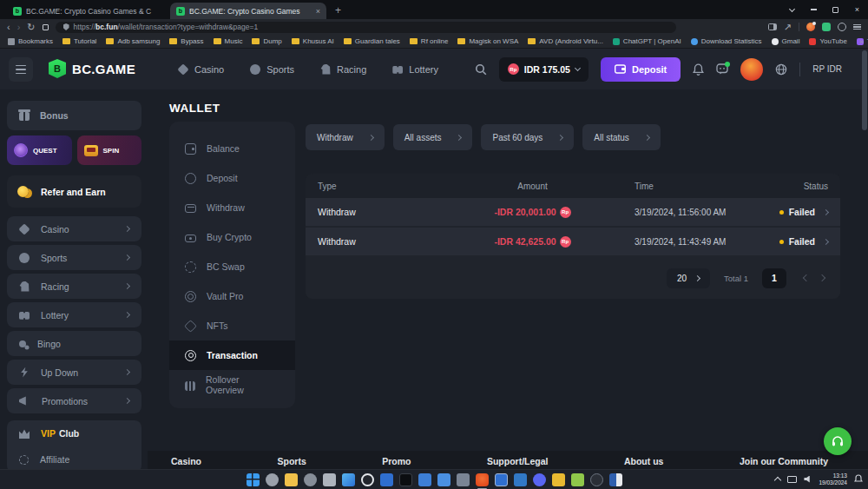 The width and height of the screenshot is (868, 489). Describe the element at coordinates (688, 278) in the screenshot. I see `page-size-selector: 20` at that location.